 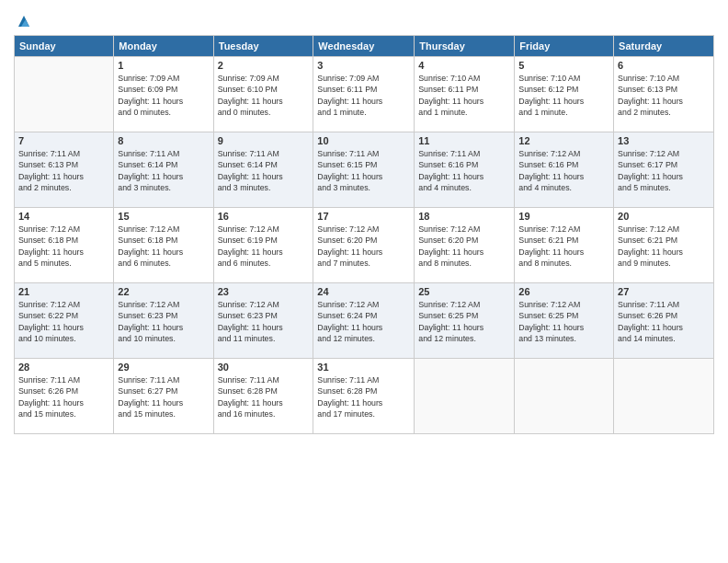 What do you see at coordinates (465, 321) in the screenshot?
I see `calendar-cell: 25Sunrise: 7:12 AM Sunset: 6:25 PM Dayli…` at bounding box center [465, 321].